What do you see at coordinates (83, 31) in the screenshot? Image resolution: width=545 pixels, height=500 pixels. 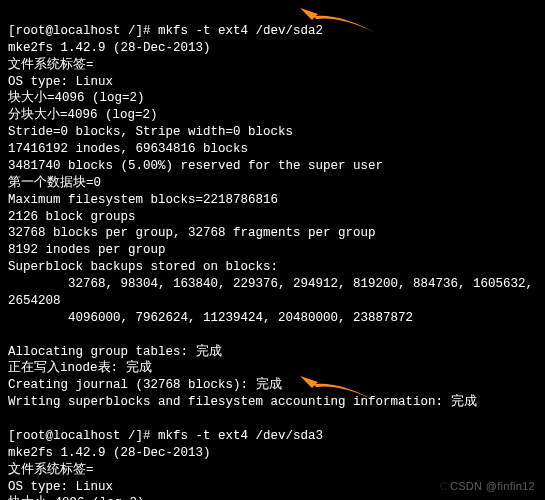 I see `shell-prompt-1: [root@localhost /]#` at bounding box center [83, 31].